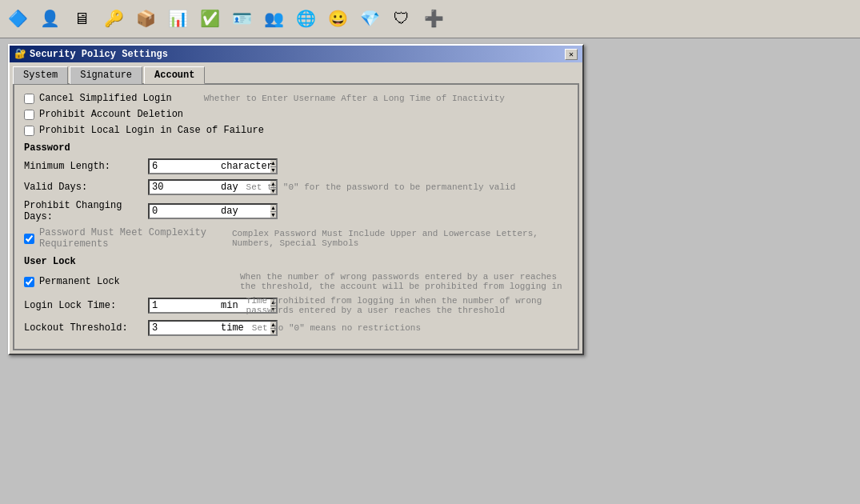  What do you see at coordinates (370, 19) in the screenshot?
I see `gem-icon: 💎` at bounding box center [370, 19].